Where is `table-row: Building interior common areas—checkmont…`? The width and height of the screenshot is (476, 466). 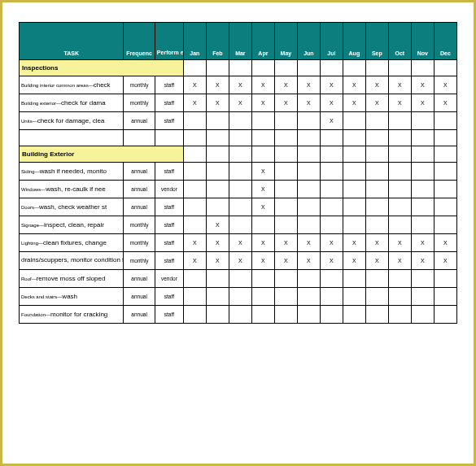
table-row: Building interior common areas—checkmont… is located at coordinates (238, 85).